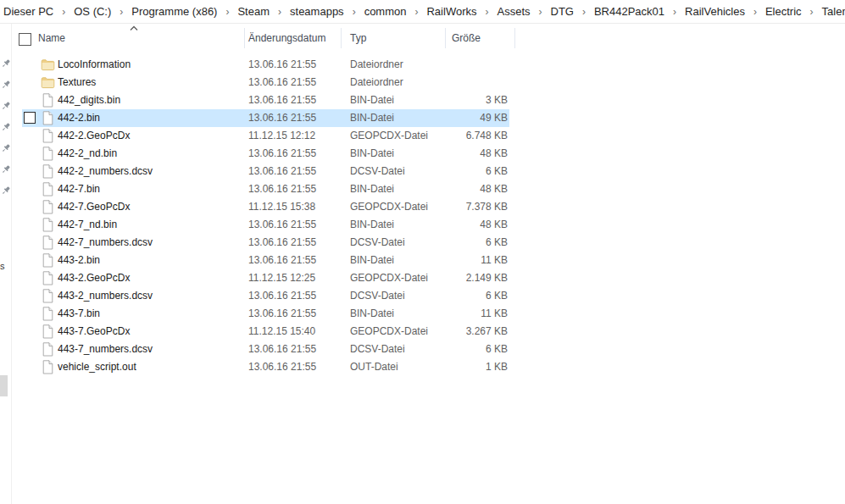 The height and width of the screenshot is (504, 845). I want to click on file-row: 442-2_numbers.dcsv 13.06.16 21:55 DCSV-D…, so click(266, 171).